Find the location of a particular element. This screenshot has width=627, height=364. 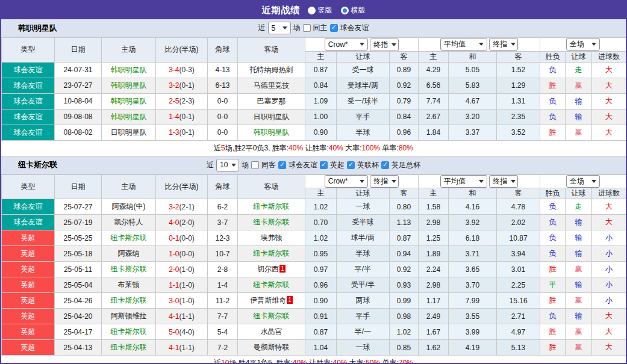

home-team-link: 阿斯顿维拉 is located at coordinates (129, 316).